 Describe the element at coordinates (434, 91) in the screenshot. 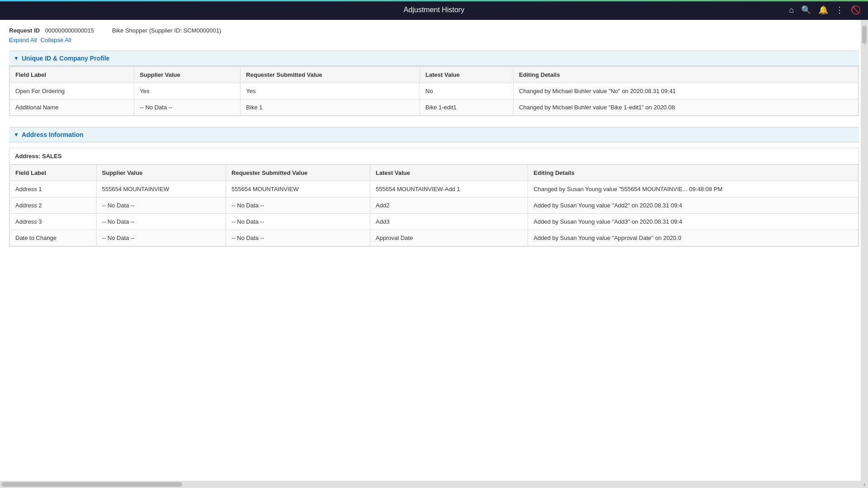

I see `unique-id-table-wrapper: Field Label Supplier Value Requester Sub…` at that location.